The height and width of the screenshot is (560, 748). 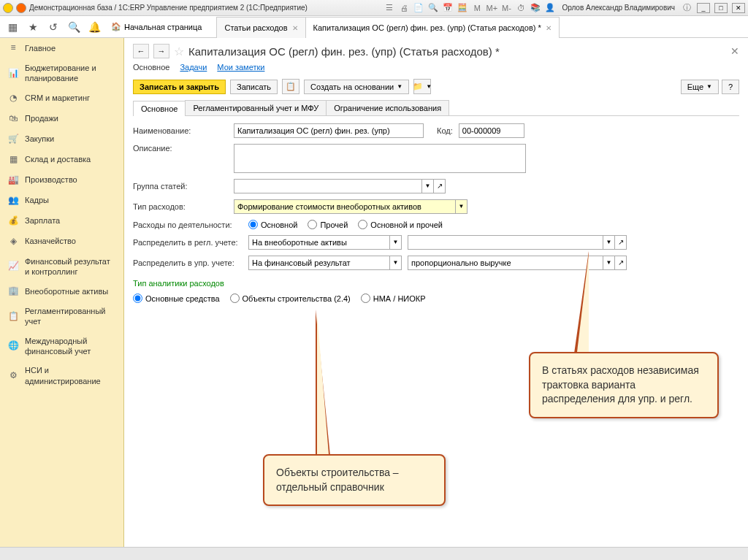 What do you see at coordinates (291, 298) in the screenshot?
I see `radio-construction: Объекты строительства (2.4)` at bounding box center [291, 298].